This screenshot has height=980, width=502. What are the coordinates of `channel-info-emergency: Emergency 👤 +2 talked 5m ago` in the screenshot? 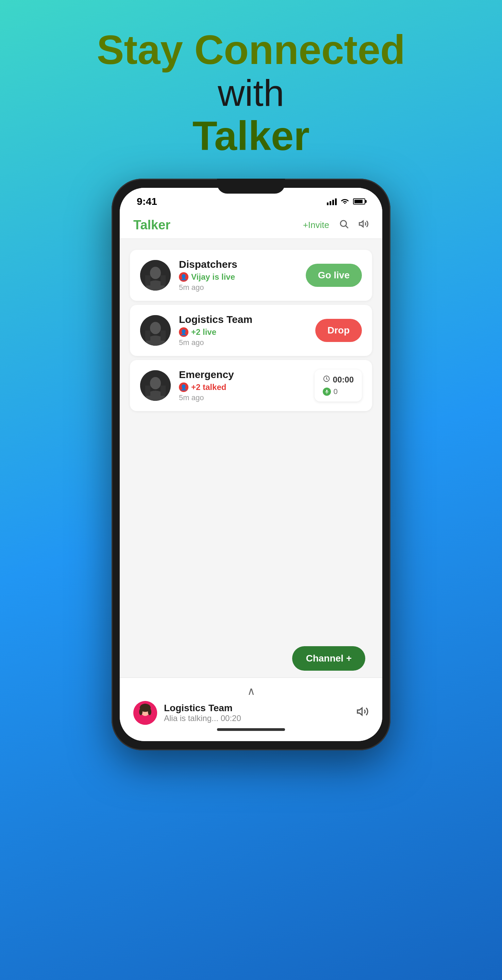 It's located at (243, 386).